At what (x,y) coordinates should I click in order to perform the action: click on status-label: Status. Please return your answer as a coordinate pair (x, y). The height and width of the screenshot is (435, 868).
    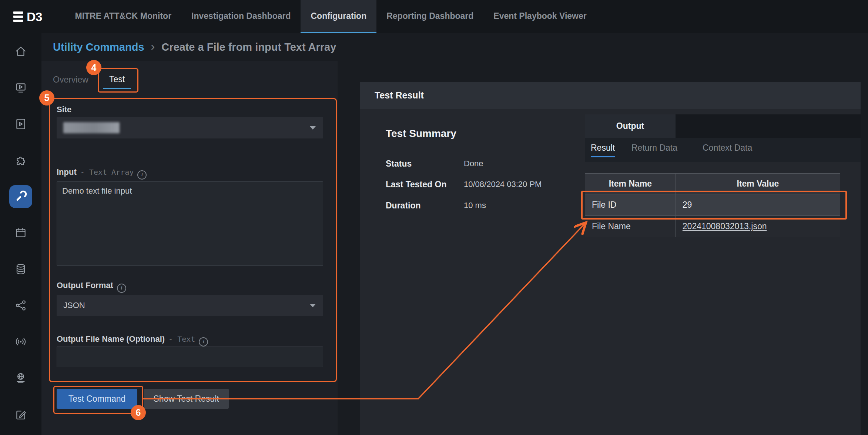
    Looking at the image, I should click on (425, 164).